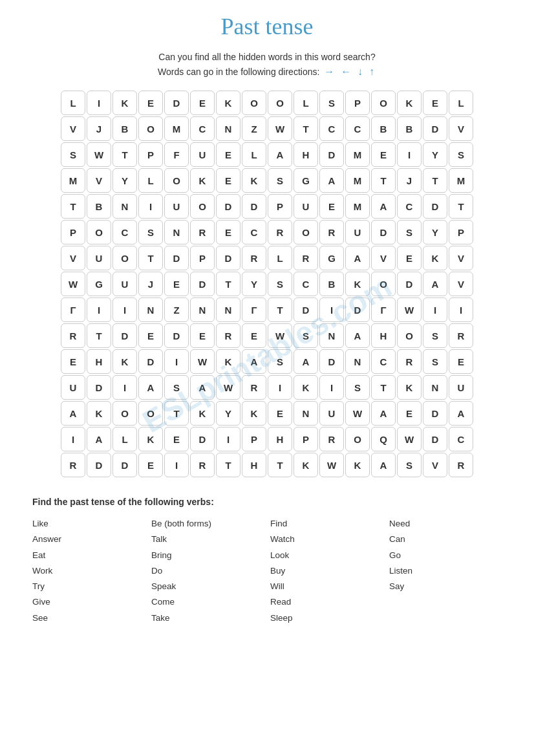 This screenshot has width=534, height=756. What do you see at coordinates (445, 524) in the screenshot?
I see `word-item: Need` at bounding box center [445, 524].